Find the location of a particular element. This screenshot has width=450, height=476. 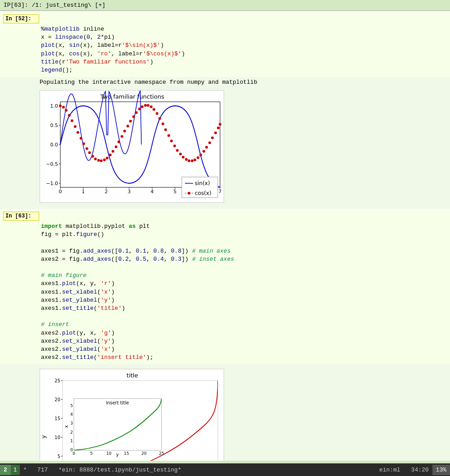

plot2-container: title y x 0 5 10 15 20 is located at coordinates (132, 415).